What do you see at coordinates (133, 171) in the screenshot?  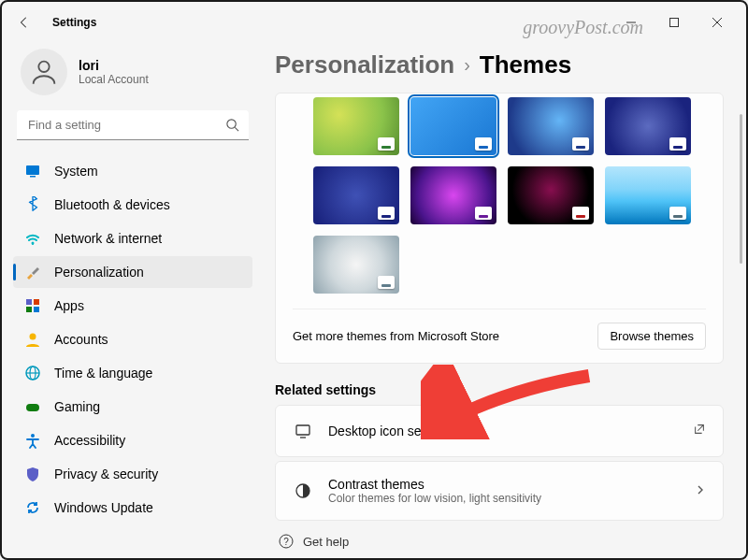 I see `sidebar-item-system: System` at bounding box center [133, 171].